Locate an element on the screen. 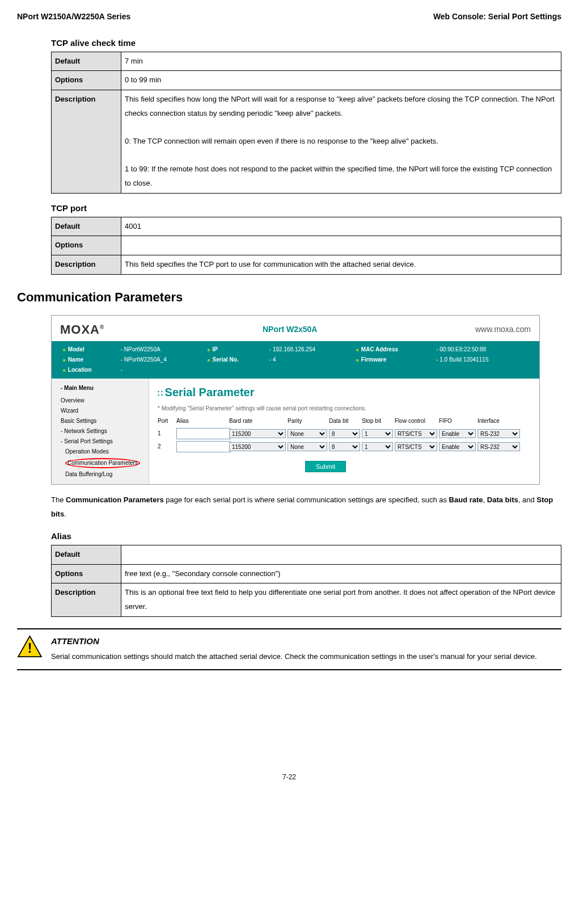  value-default is located at coordinates (341, 555).